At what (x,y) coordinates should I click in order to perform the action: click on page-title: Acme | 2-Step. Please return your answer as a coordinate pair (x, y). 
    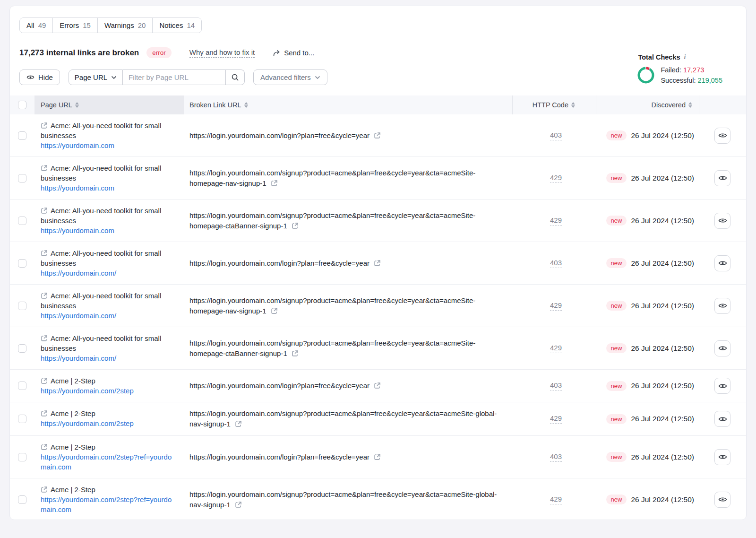
    Looking at the image, I should click on (73, 413).